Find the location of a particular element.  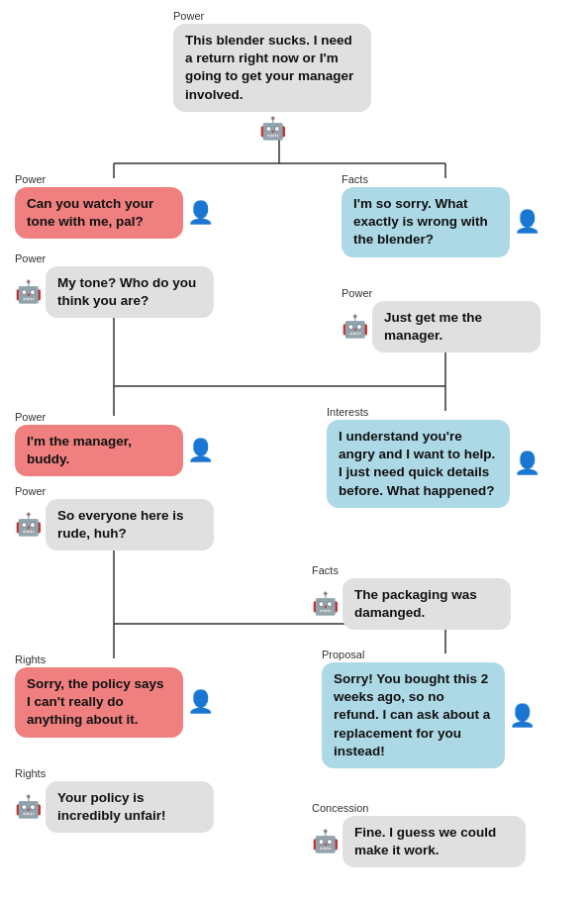

node-l3a: Rights Sorry, the policy says I can't re… is located at coordinates (115, 695).